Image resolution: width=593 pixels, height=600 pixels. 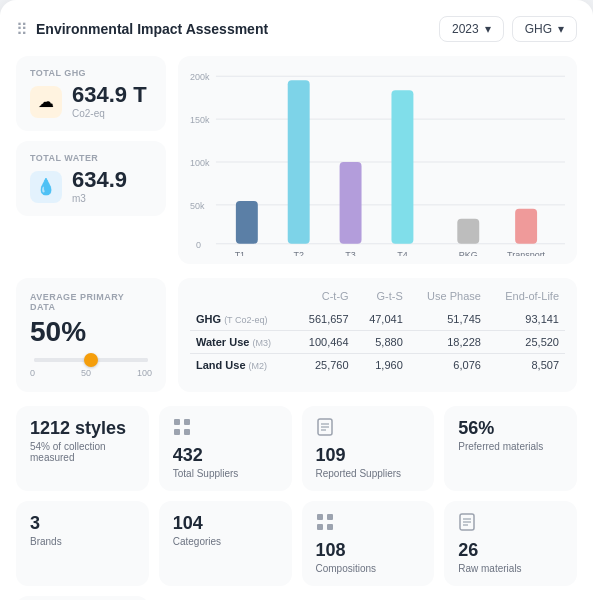 What do you see at coordinates (242, 366) in the screenshot?
I see `row-label-cell: Land Use (M2)` at bounding box center [242, 366].